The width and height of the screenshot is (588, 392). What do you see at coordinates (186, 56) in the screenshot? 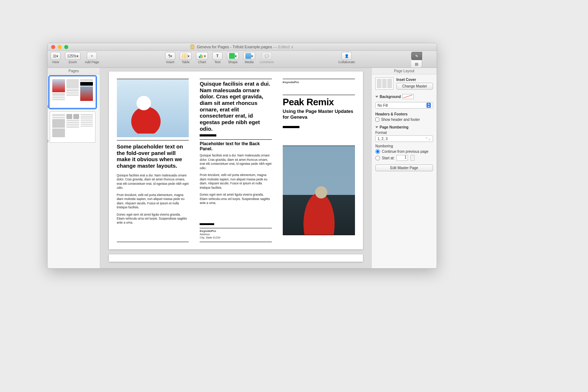
I see `table-button: ▾` at bounding box center [186, 56].